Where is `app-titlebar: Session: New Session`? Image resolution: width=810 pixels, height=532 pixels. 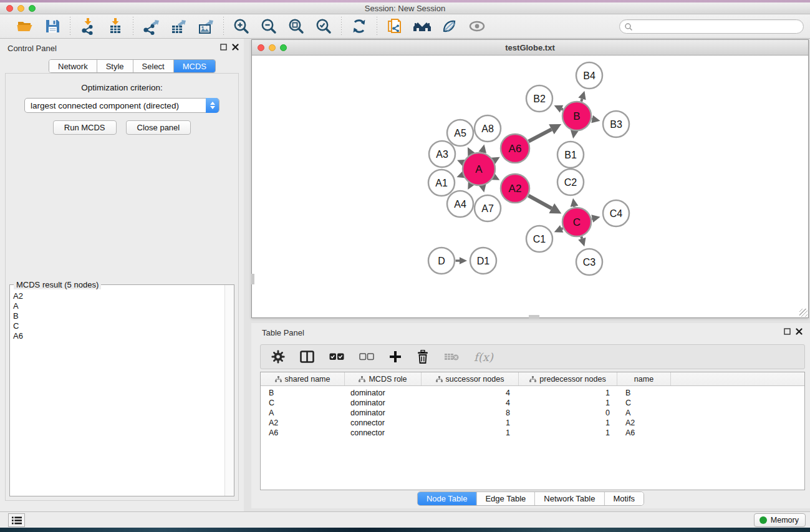
app-titlebar: Session: New Session is located at coordinates (405, 9).